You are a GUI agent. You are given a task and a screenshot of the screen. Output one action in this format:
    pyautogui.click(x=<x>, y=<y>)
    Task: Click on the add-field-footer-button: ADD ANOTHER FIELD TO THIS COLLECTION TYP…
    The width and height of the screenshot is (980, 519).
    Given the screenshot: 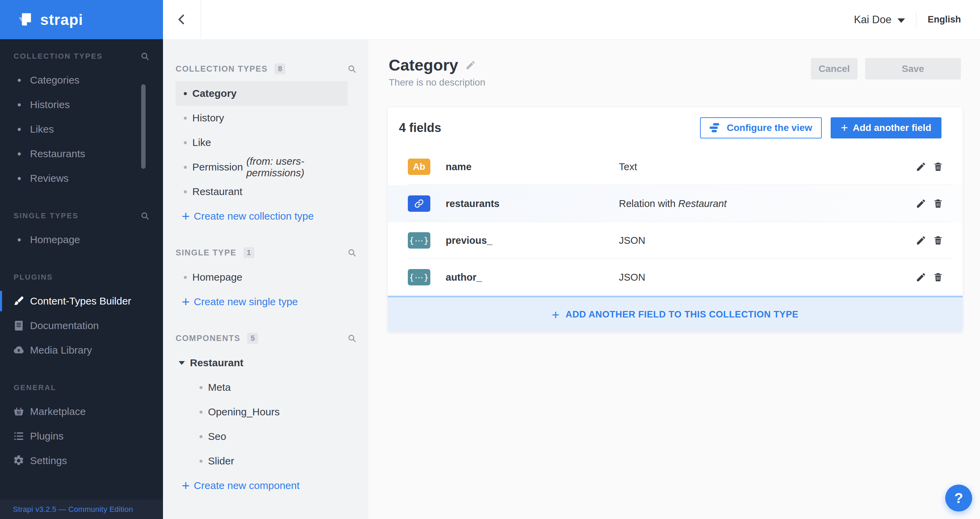 What is the action you would take?
    pyautogui.click(x=675, y=314)
    